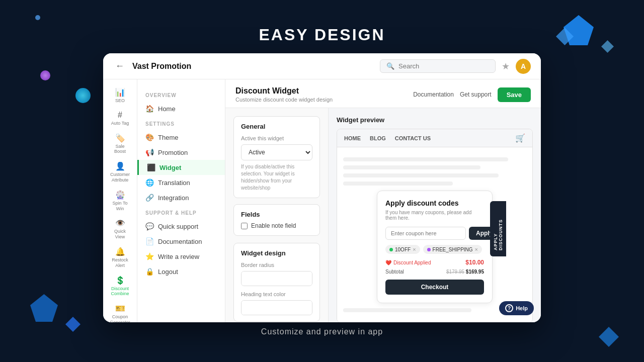 This screenshot has height=362, width=644. I want to click on nav-item-documentation: 📄 Documentation, so click(181, 241).